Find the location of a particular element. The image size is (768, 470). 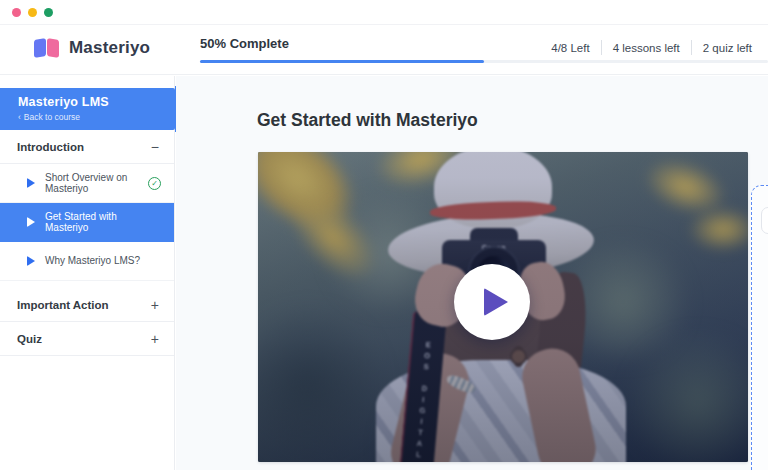

preview-card is located at coordinates (764, 220).